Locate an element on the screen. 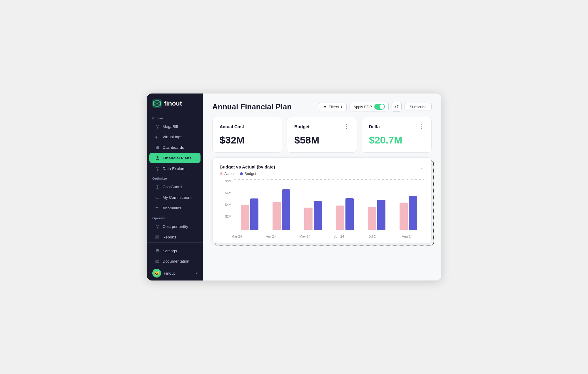 The image size is (588, 374). sidebar-item-my-commitment: ▭ My Commitment is located at coordinates (175, 197).